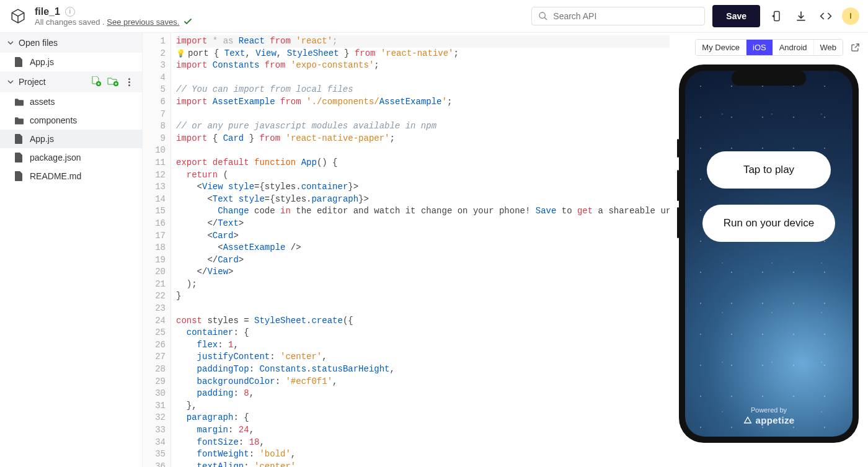 The width and height of the screenshot is (868, 467). Describe the element at coordinates (47, 12) in the screenshot. I see `file-title: file_1` at that location.